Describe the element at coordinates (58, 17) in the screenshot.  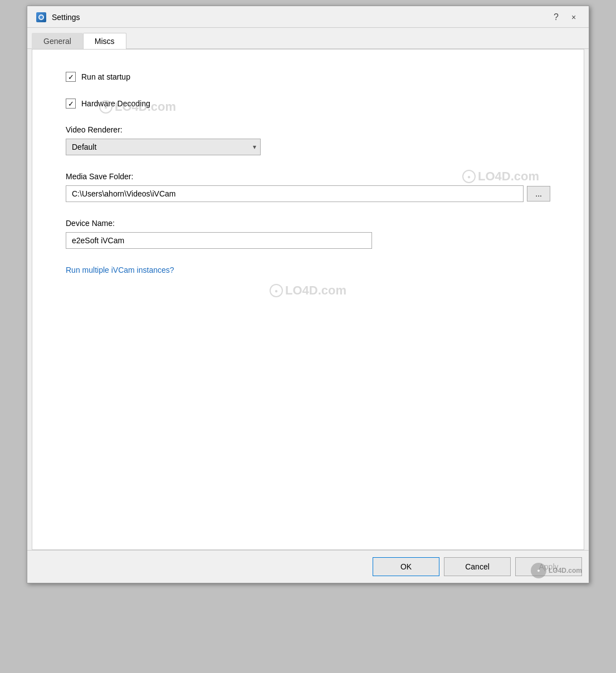
I see `title-bar-left: Settings` at that location.